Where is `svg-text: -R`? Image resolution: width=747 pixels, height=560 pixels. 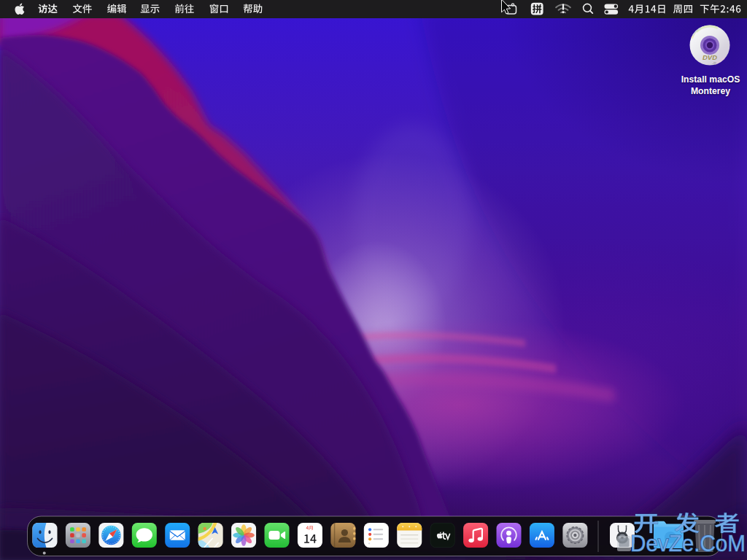
svg-text: -R is located at coordinates (714, 63).